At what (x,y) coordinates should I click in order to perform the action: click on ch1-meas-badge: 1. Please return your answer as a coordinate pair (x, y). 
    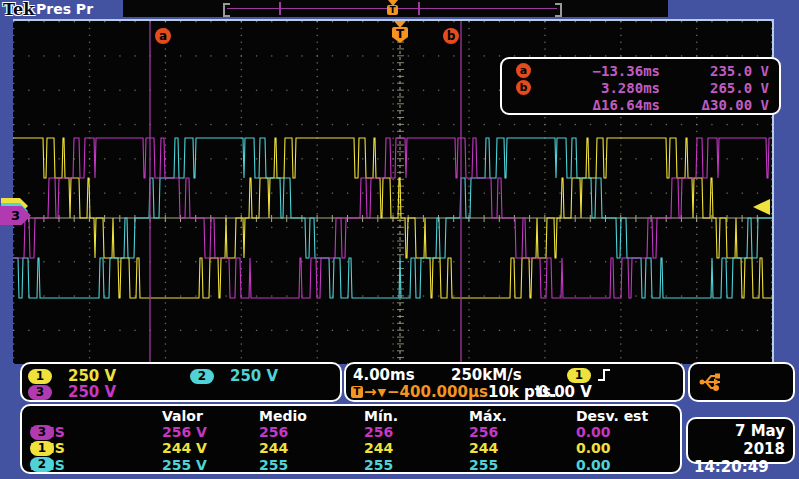
    Looking at the image, I should click on (42, 448).